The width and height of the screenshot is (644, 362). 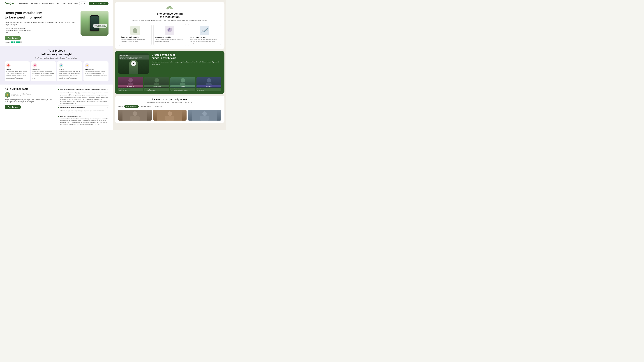 I want to click on nav-links: Weight Loss Testimonials Nourish Shakes …, so click(x=49, y=3).